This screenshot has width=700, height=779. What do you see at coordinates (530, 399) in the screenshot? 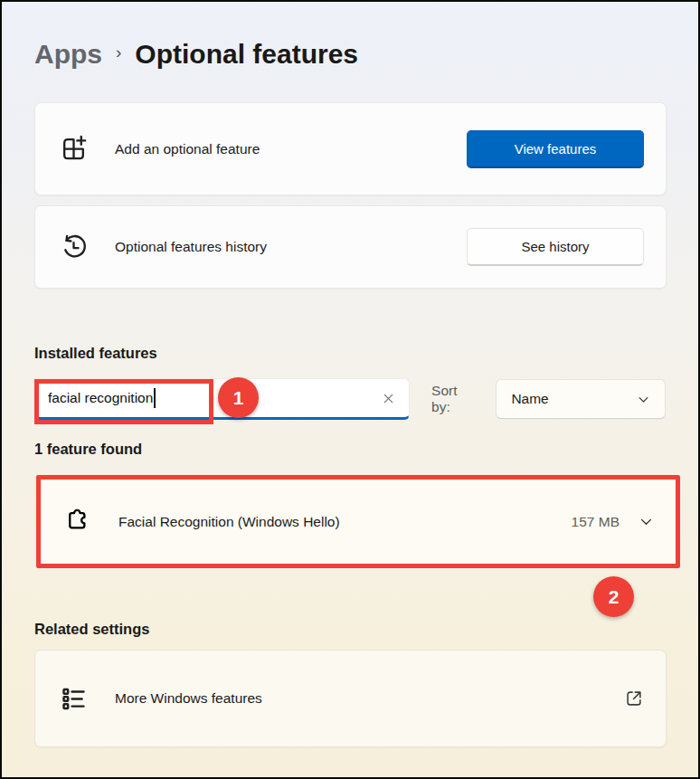
I see `sort-dropdown-value: Name` at bounding box center [530, 399].